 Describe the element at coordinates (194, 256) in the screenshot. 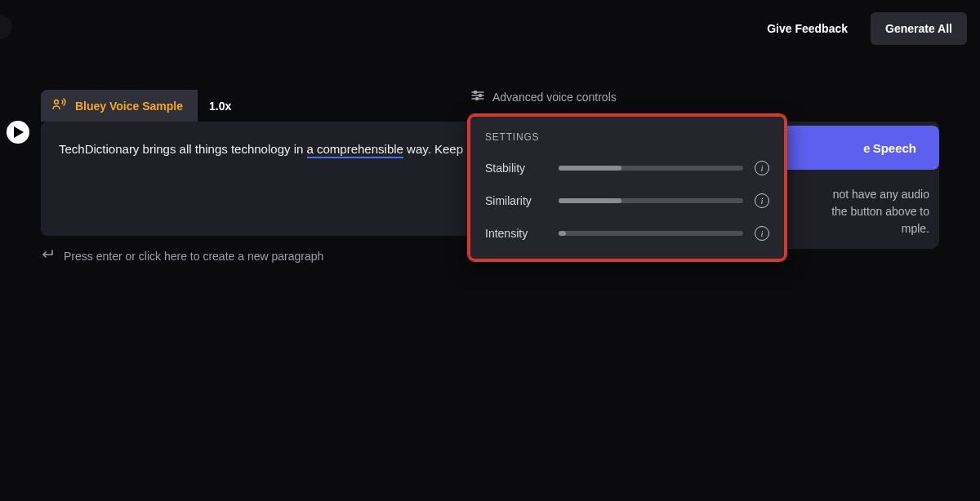

I see `new-paragraph-hint-text: Press enter or click here to create a ne…` at that location.